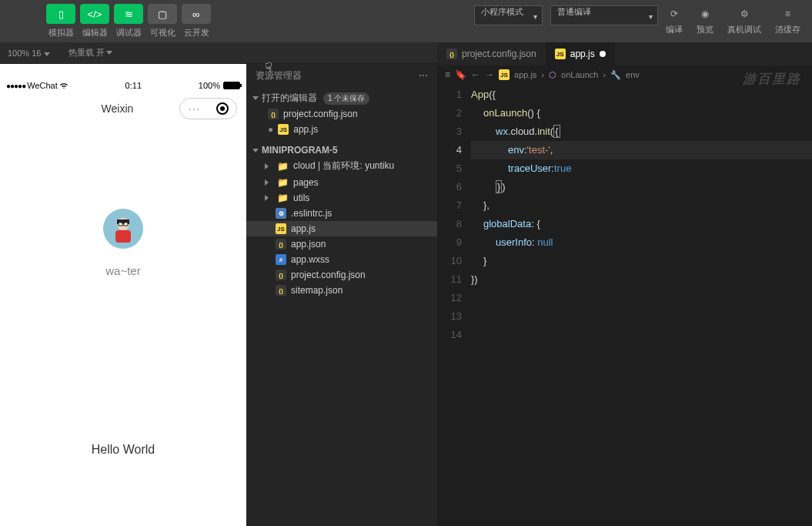 This screenshot has height=526, width=812. What do you see at coordinates (448, 75) in the screenshot?
I see `list-icon: ≡` at bounding box center [448, 75].